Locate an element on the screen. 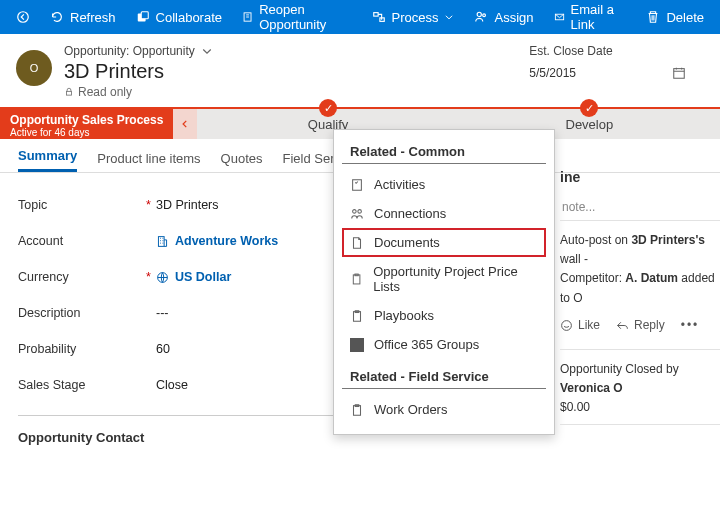  account-label: Account is located at coordinates (78, 241).